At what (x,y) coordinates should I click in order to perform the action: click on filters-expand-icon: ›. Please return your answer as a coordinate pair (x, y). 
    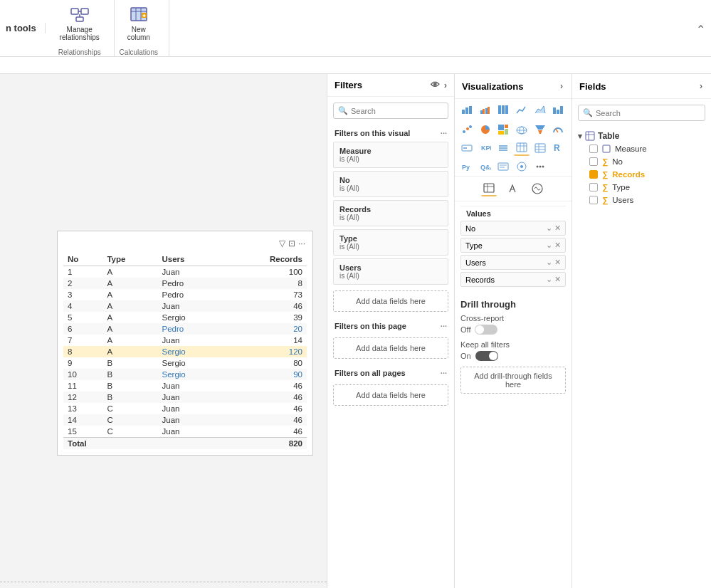
    Looking at the image, I should click on (446, 85).